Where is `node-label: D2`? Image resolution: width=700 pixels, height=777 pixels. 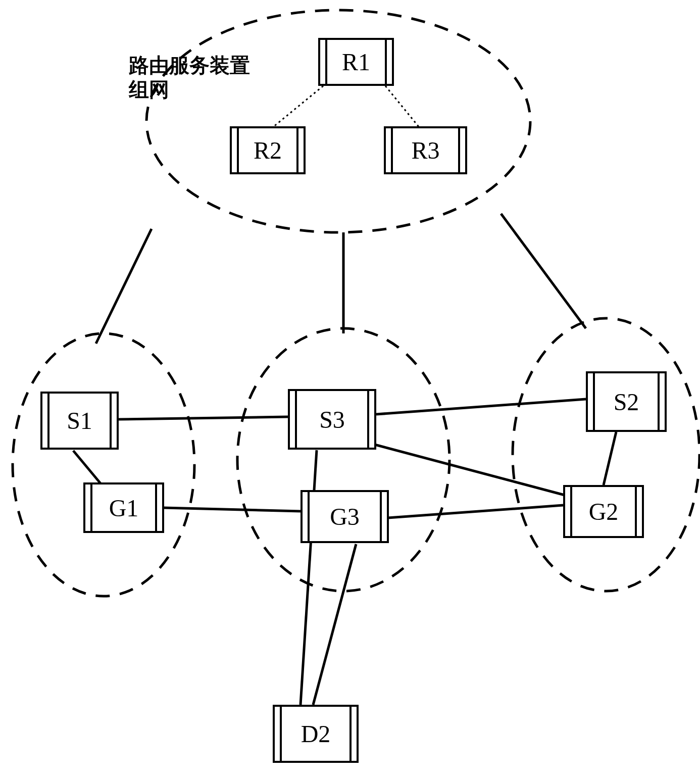
node-label: D2 is located at coordinates (316, 734).